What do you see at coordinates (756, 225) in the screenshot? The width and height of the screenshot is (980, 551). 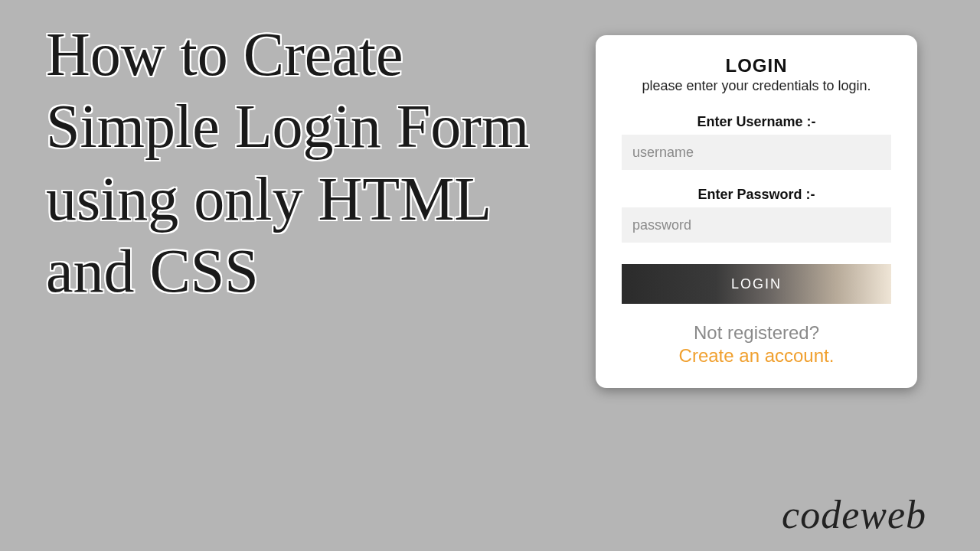 I see `password-input` at bounding box center [756, 225].